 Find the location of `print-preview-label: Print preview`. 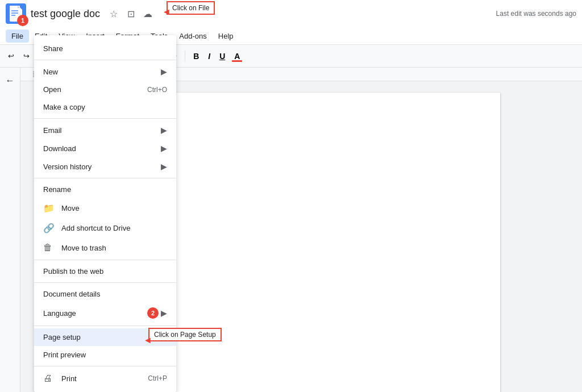

print-preview-label: Print preview is located at coordinates (105, 355).